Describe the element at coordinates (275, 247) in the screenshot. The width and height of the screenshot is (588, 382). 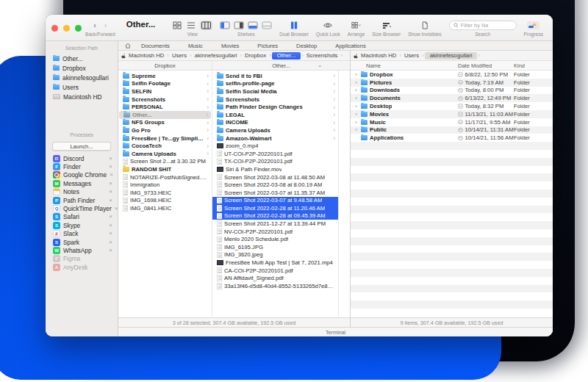
I see `file-row: IMG_6195.JPG` at that location.